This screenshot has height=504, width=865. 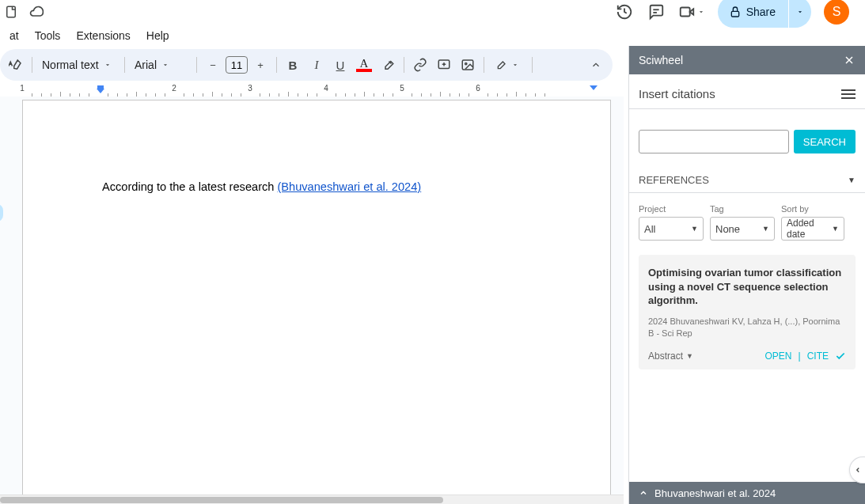 I want to click on sidepanel-title: Sciwheel, so click(x=661, y=60).